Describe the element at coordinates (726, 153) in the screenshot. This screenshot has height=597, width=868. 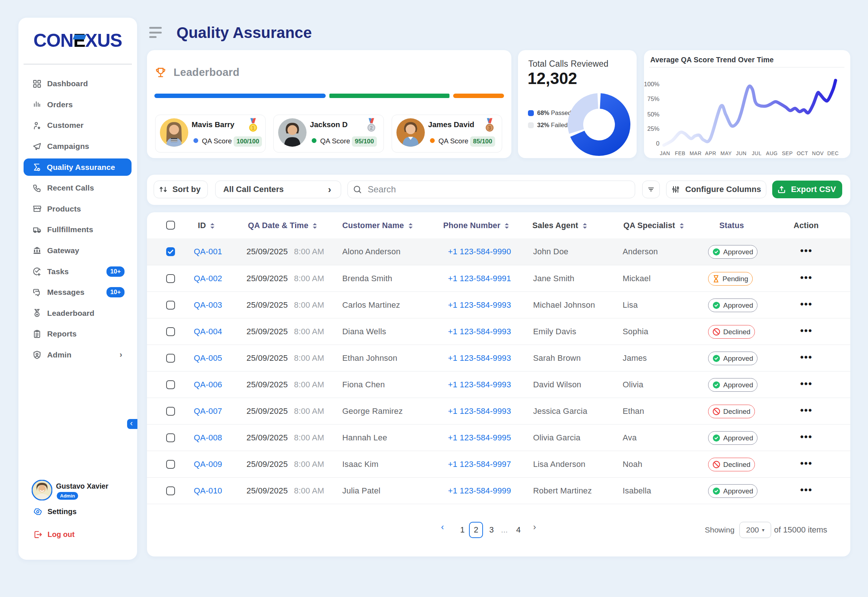
I see `svg-text: MAY` at that location.